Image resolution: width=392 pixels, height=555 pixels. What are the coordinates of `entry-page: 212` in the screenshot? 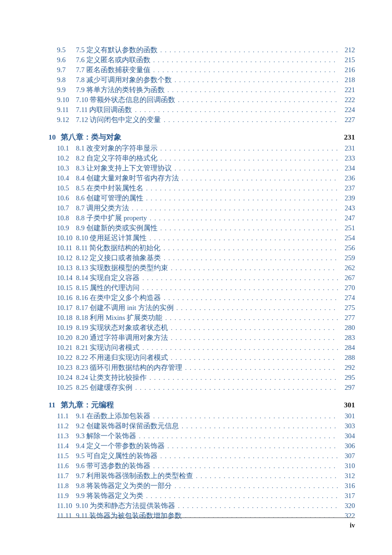 It's located at (348, 50).